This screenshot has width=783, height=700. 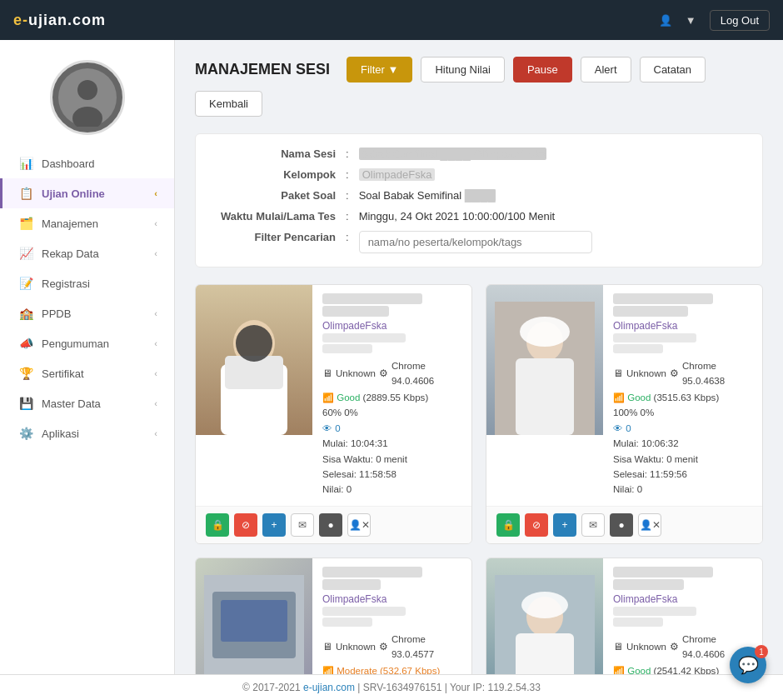 What do you see at coordinates (279, 237) in the screenshot?
I see `filter-pencarian-label: Filter Pencarian` at bounding box center [279, 237].